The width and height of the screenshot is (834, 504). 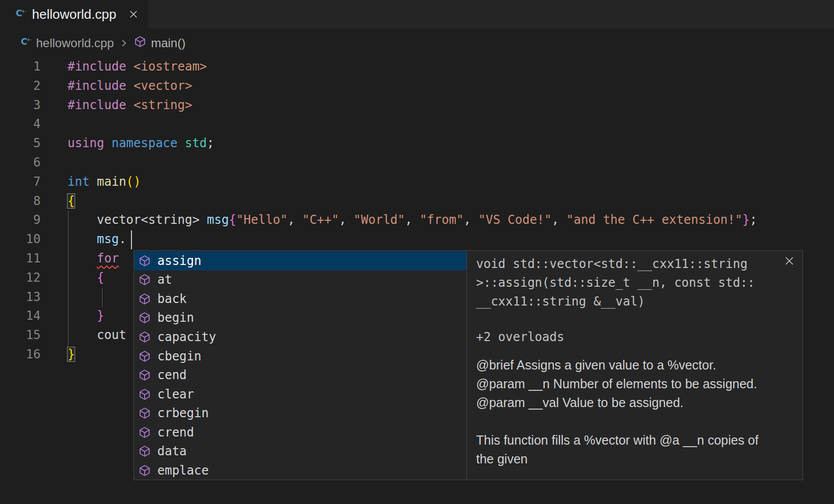 I want to click on line-number: 11, so click(x=20, y=259).